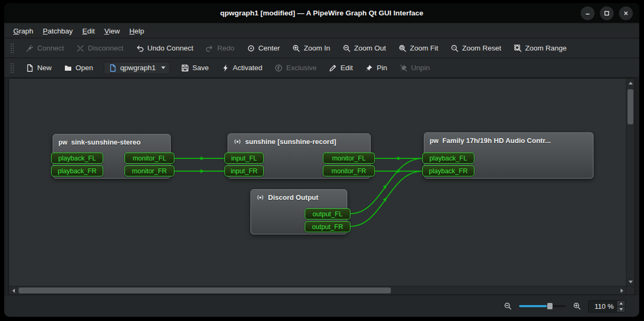 The height and width of the screenshot is (321, 644). I want to click on patchbay-select: qpwgraph1, so click(137, 68).